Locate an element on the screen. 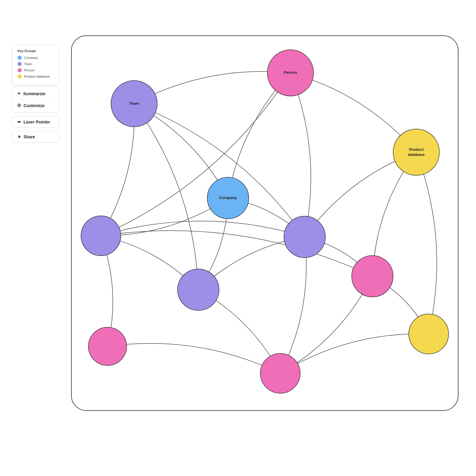 Image resolution: width=476 pixels, height=476 pixels. node-circle-team2 is located at coordinates (101, 236).